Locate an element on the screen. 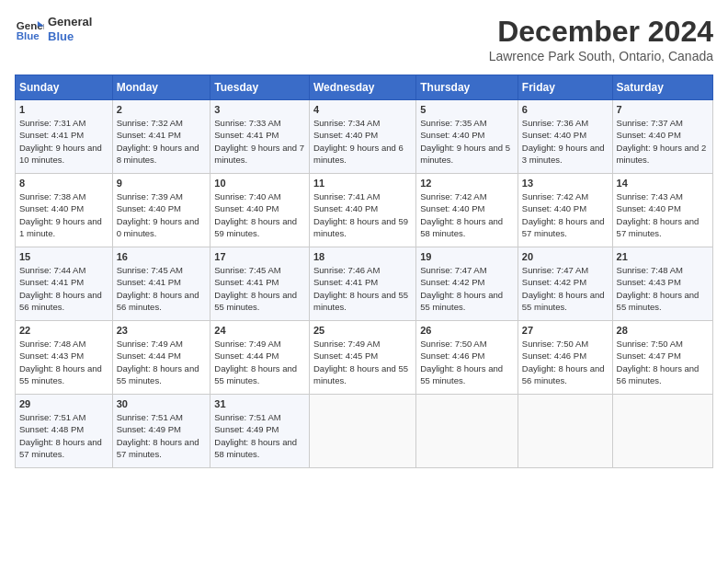 The height and width of the screenshot is (563, 728). calendar-cell: 7 Sunrise: 7:37 AM Sunset: 4:40 PM Dayli… is located at coordinates (662, 137).